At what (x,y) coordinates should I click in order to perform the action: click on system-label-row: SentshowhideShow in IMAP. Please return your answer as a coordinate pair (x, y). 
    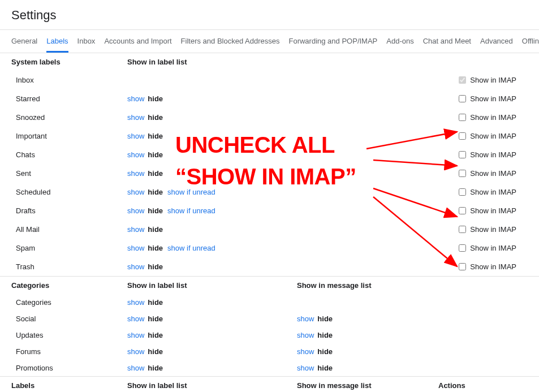
    Looking at the image, I should click on (269, 173).